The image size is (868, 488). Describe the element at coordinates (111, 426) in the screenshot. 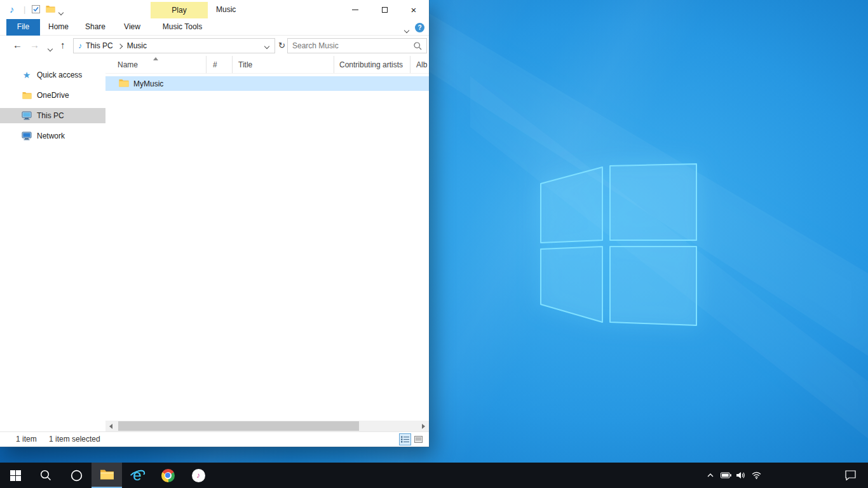

I see `scroll-left-button` at that location.